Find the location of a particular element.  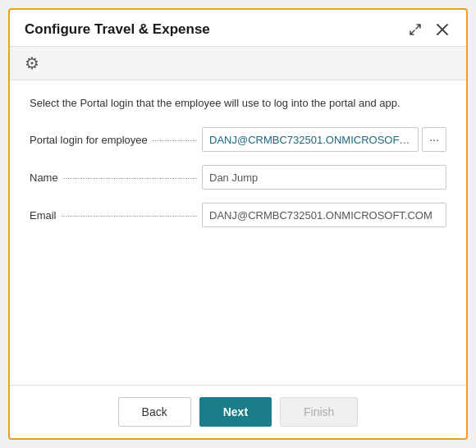

portal-login-label-container: Portal login for employee is located at coordinates (116, 139).